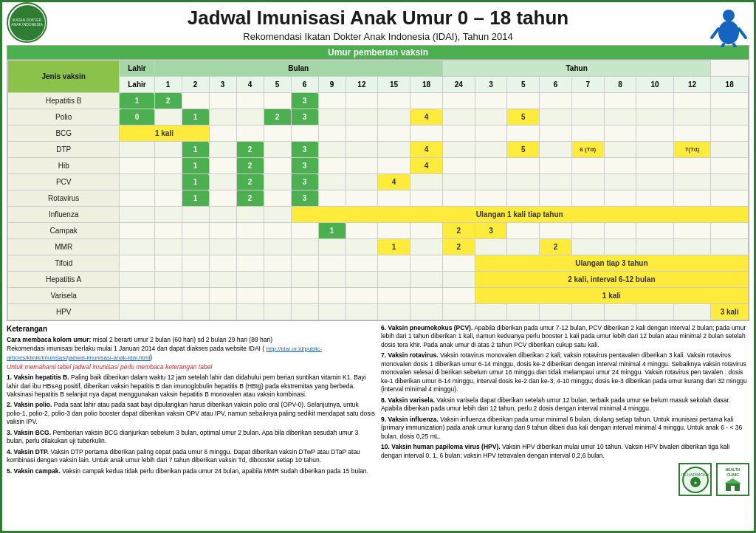  Describe the element at coordinates (695, 480) in the screenshot. I see `bottom-logo-1: IN HARMONY ✚` at that location.